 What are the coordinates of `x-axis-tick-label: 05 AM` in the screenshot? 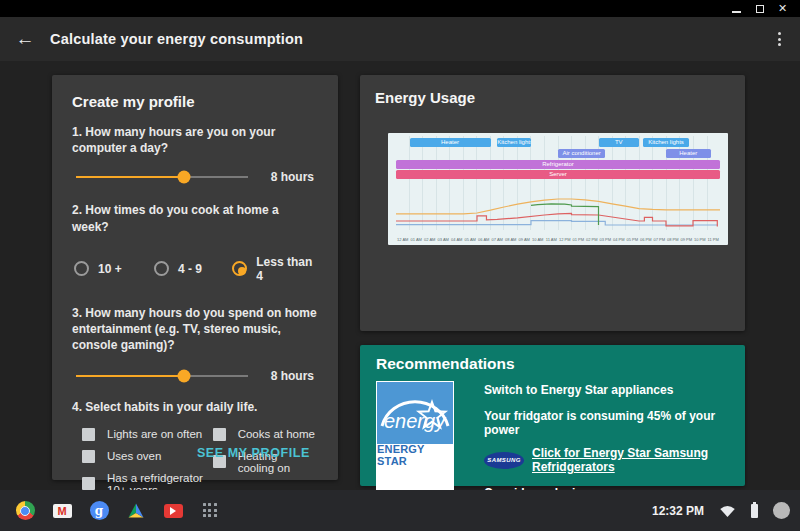 It's located at (471, 240).